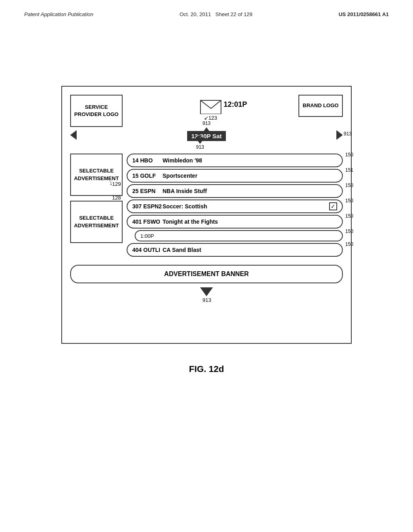 The image size is (413, 532). I want to click on ad-banner: ADVERTISEMENT BANNER, so click(206, 274).